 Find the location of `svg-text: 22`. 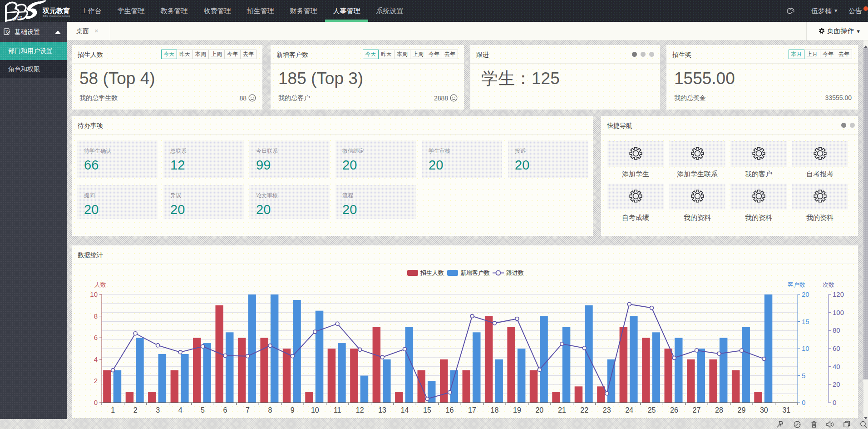

svg-text: 22 is located at coordinates (584, 410).